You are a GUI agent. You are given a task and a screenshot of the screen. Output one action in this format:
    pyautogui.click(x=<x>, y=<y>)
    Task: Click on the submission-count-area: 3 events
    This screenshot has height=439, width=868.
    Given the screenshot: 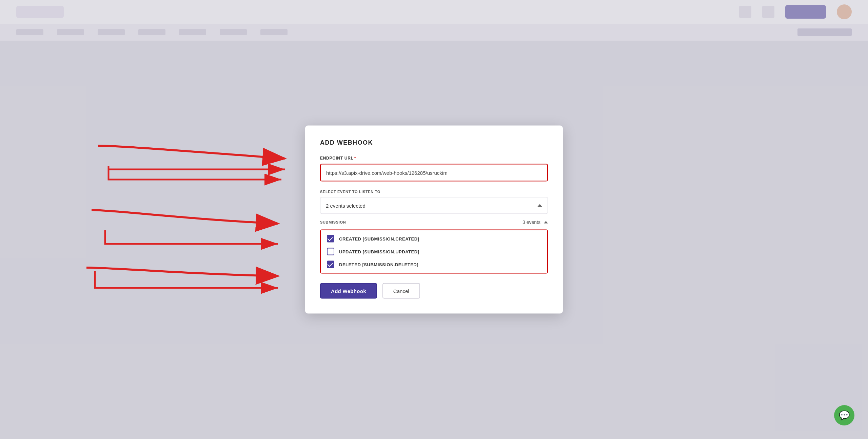 What is the action you would take?
    pyautogui.click(x=535, y=222)
    